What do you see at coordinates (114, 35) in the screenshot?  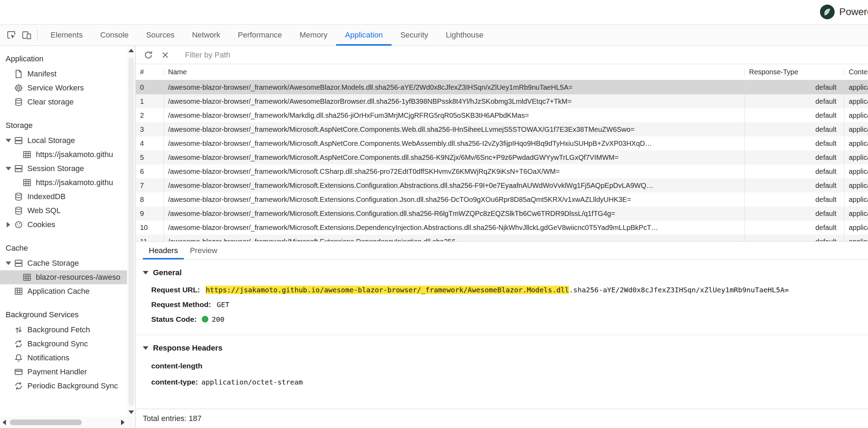 I see `tab-console: Console` at bounding box center [114, 35].